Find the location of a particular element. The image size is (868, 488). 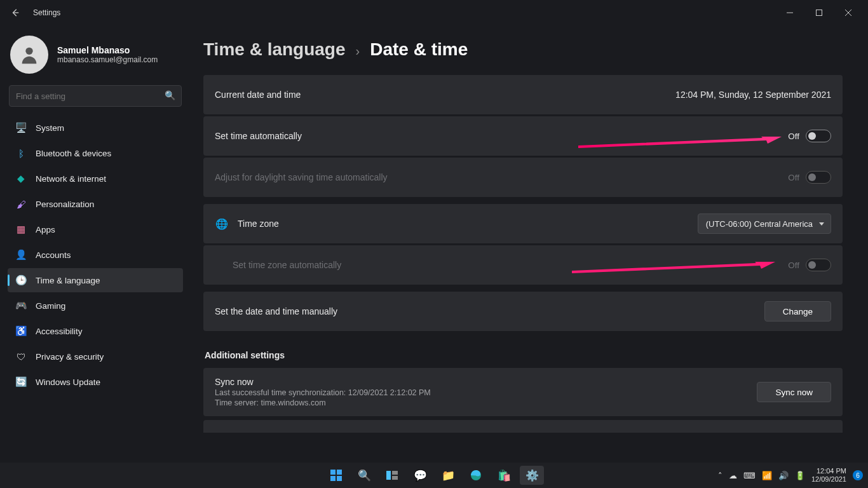

current-date-time-value: 12:04 PM, Sunday, 12 September 2021 is located at coordinates (754, 95).